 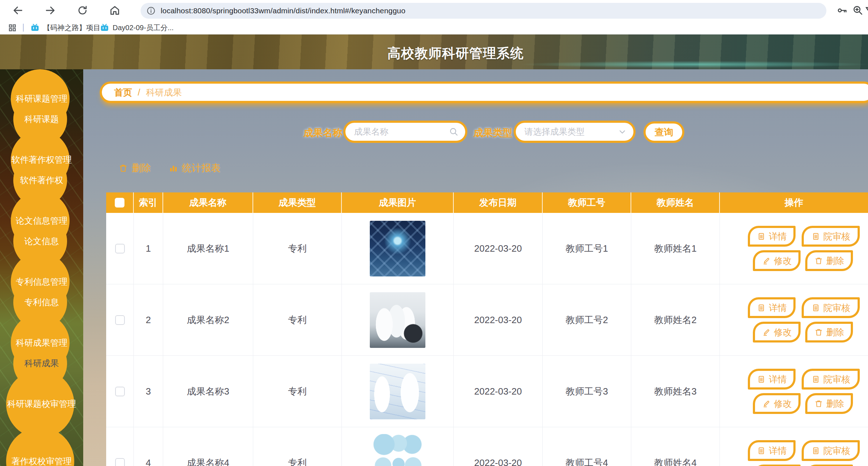 I want to click on sidebar-item-keyanketi: 科研课题, so click(x=42, y=119).